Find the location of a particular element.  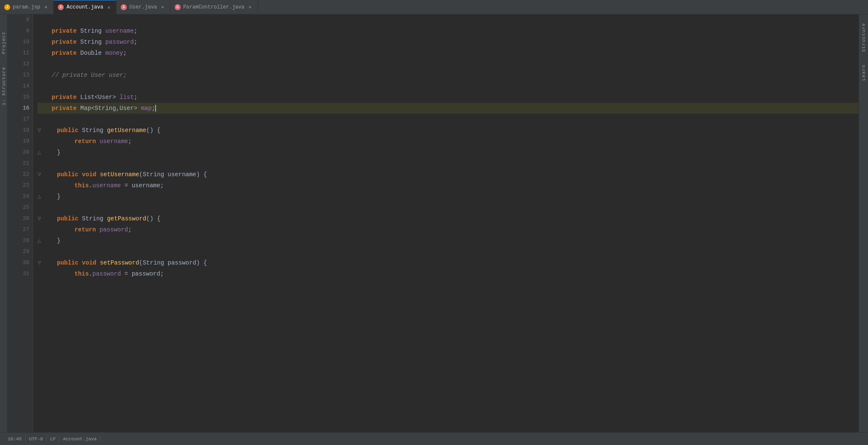

code-kw-15: private is located at coordinates (59, 97).